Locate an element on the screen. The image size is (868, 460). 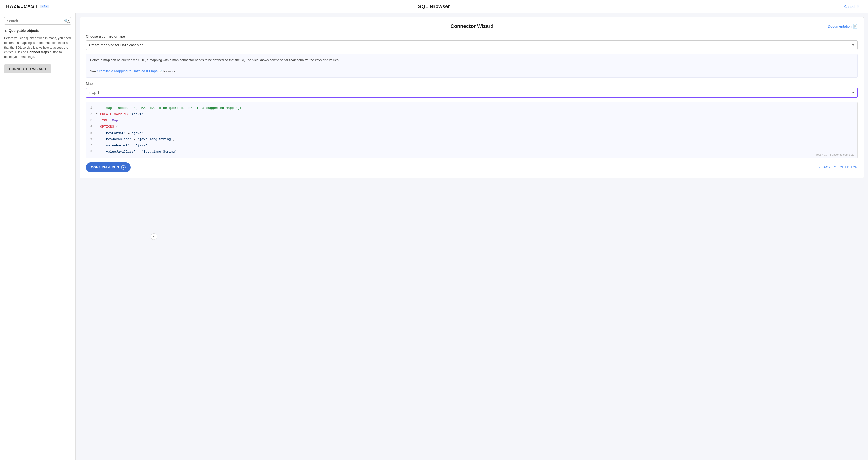
connector-type-label: Choose a connector type is located at coordinates (472, 36).